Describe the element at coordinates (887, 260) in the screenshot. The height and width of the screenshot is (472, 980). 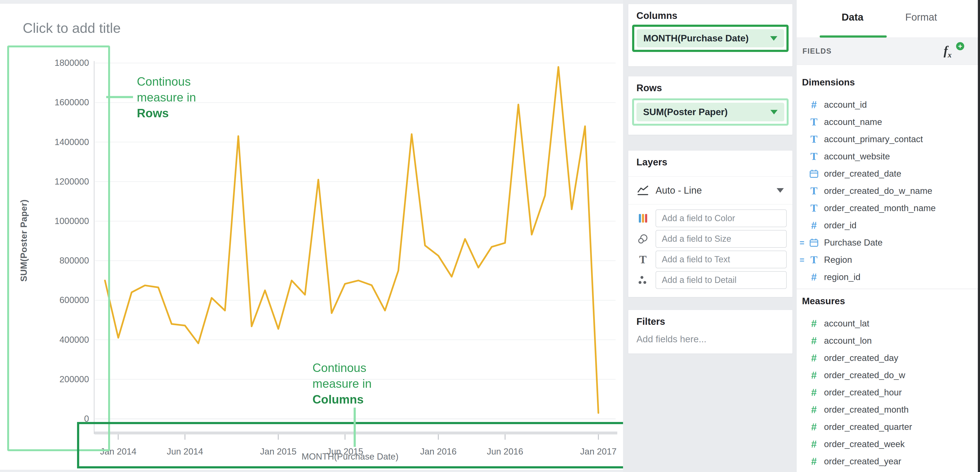
I see `dimension-field-item: =TRegion` at that location.